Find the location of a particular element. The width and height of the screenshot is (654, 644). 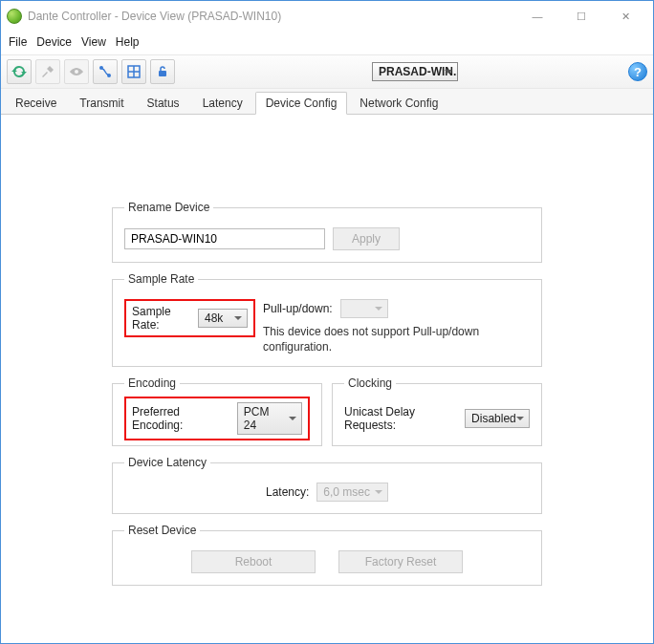

reset-legend: Reset Device is located at coordinates (163, 530).